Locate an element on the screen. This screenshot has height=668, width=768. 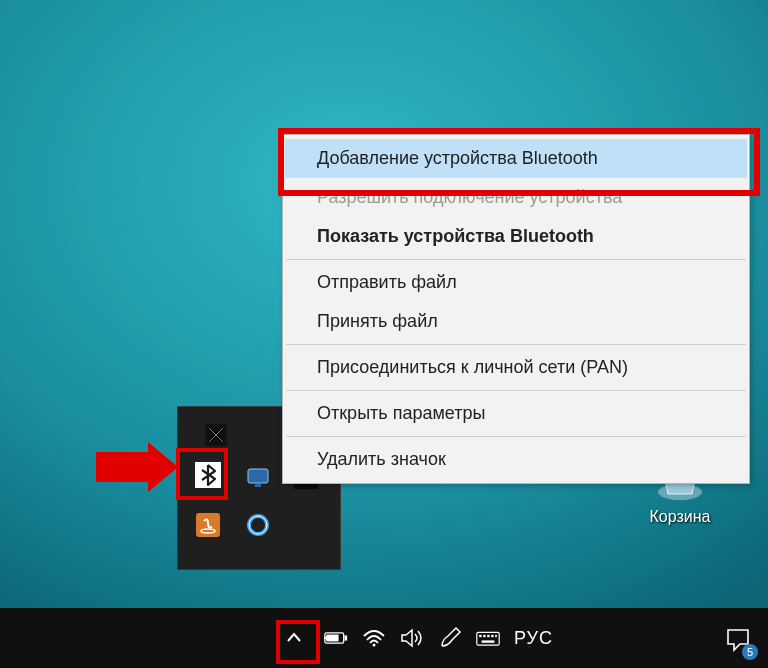
menu-remove-icon: Удалить значок is located at coordinates (516, 460).